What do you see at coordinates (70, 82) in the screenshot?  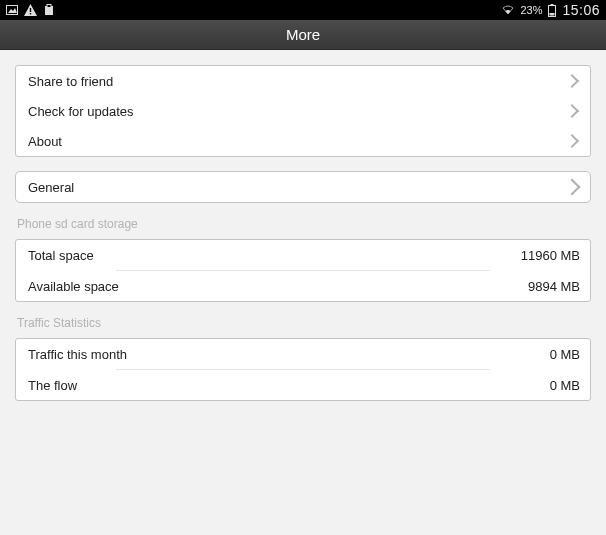 I see `menu-item-label: Share to friend` at bounding box center [70, 82].